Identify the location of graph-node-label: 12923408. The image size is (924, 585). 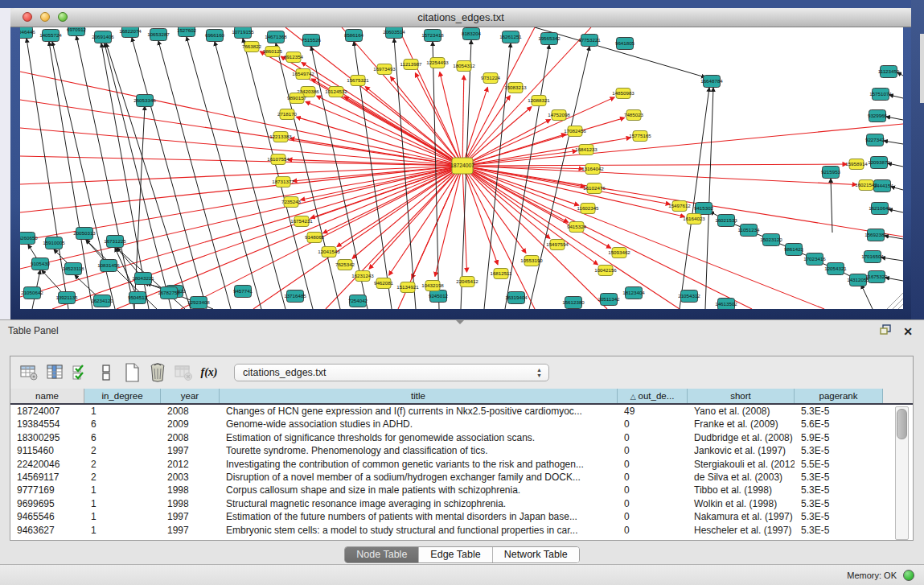
(199, 303).